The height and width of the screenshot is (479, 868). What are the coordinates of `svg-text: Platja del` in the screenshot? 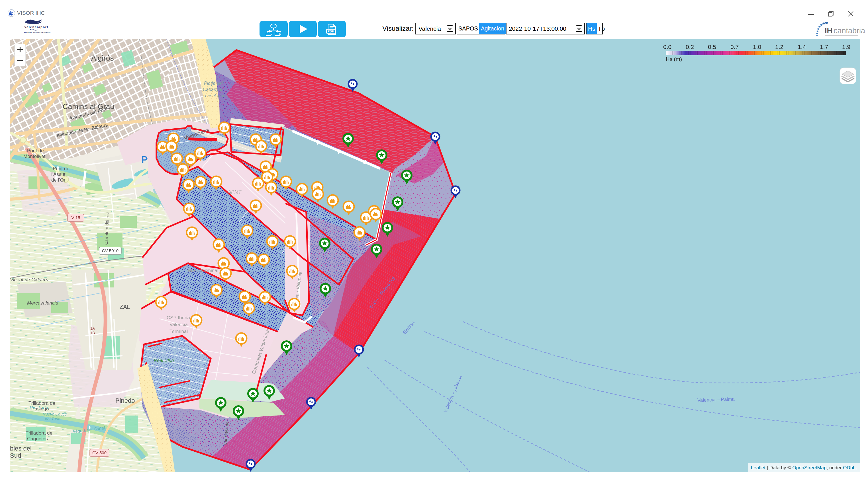 It's located at (213, 83).